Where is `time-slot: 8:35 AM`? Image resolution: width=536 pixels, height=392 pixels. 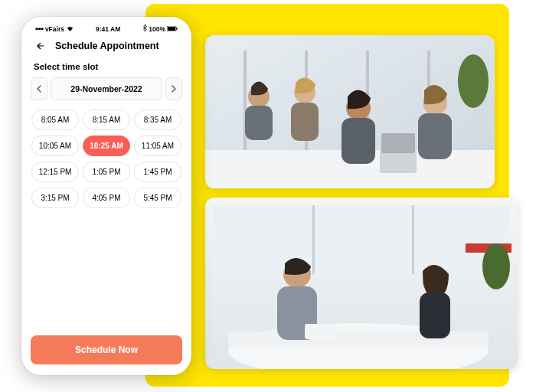 time-slot: 8:35 AM is located at coordinates (158, 119).